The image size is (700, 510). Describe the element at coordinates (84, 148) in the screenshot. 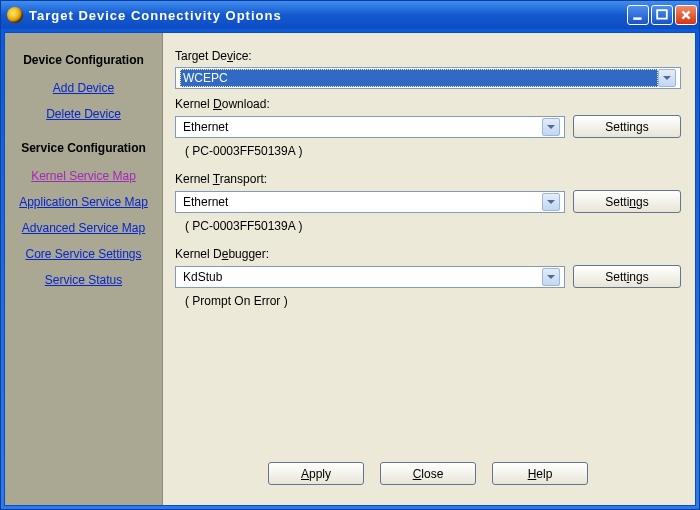

I see `service-configuration-heading: Service Configuration` at that location.